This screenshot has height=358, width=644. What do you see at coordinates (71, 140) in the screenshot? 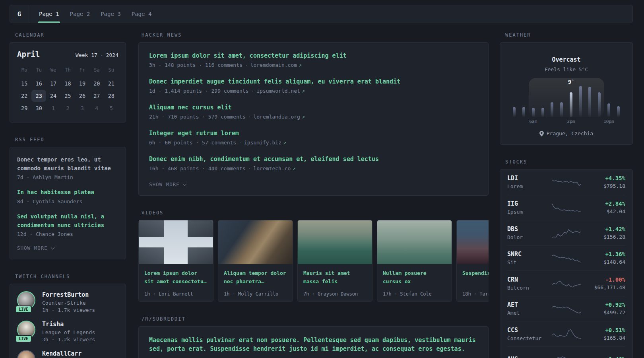
I see `rss-section-label: RSS FEED` at bounding box center [71, 140].